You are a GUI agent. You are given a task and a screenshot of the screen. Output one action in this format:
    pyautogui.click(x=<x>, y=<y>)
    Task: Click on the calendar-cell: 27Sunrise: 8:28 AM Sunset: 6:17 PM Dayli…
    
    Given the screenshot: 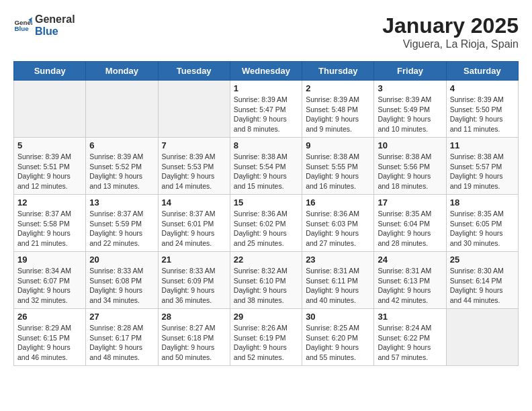 What is the action you would take?
    pyautogui.click(x=122, y=337)
    